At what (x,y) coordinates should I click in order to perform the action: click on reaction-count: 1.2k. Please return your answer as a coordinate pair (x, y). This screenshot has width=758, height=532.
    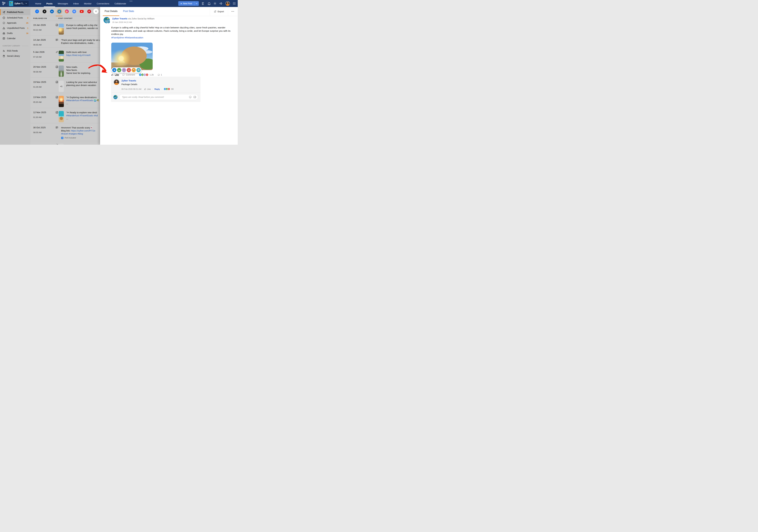
    Looking at the image, I should click on (152, 75).